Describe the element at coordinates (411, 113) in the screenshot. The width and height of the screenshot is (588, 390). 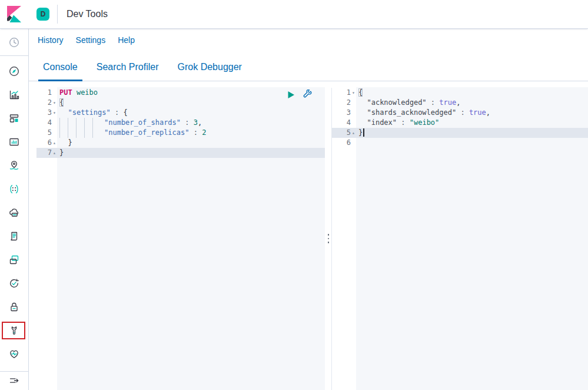
I see `code-token: "shards_acknowledged"` at that location.